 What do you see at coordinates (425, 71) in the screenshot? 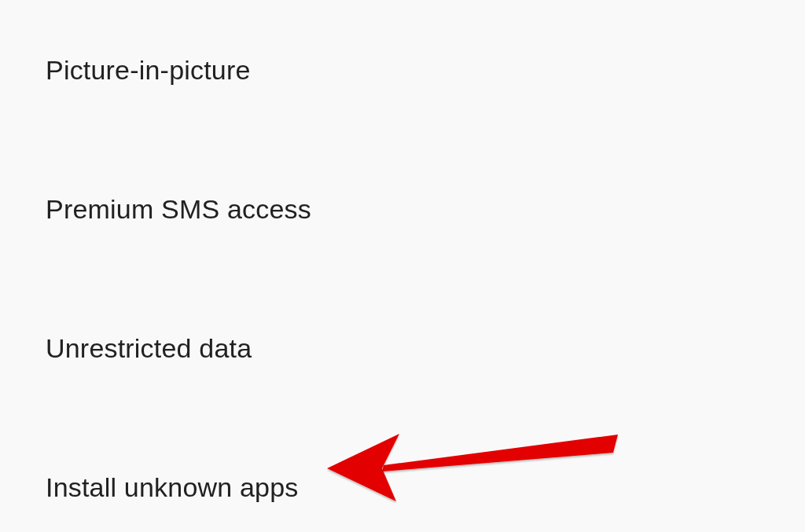
I see `settings-item-picture-in-picture: Picture-in-picture` at bounding box center [425, 71].